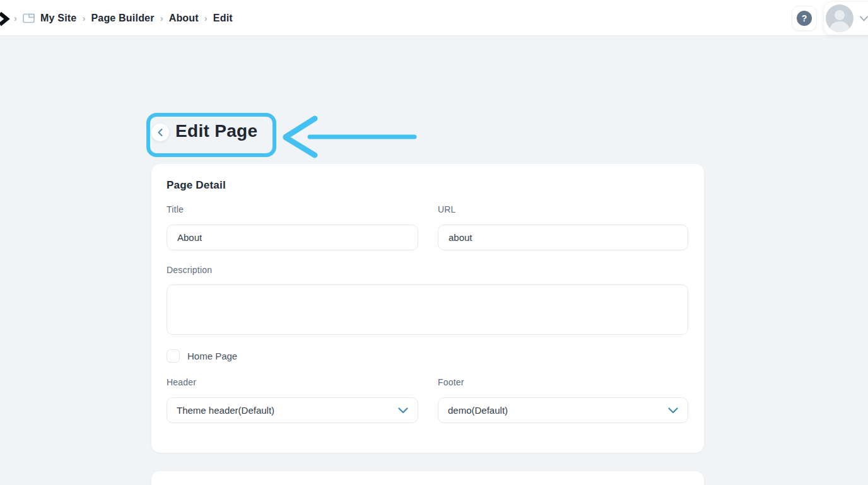 Image resolution: width=868 pixels, height=485 pixels. Describe the element at coordinates (184, 18) in the screenshot. I see `breadcrumb-item-about: About` at that location.